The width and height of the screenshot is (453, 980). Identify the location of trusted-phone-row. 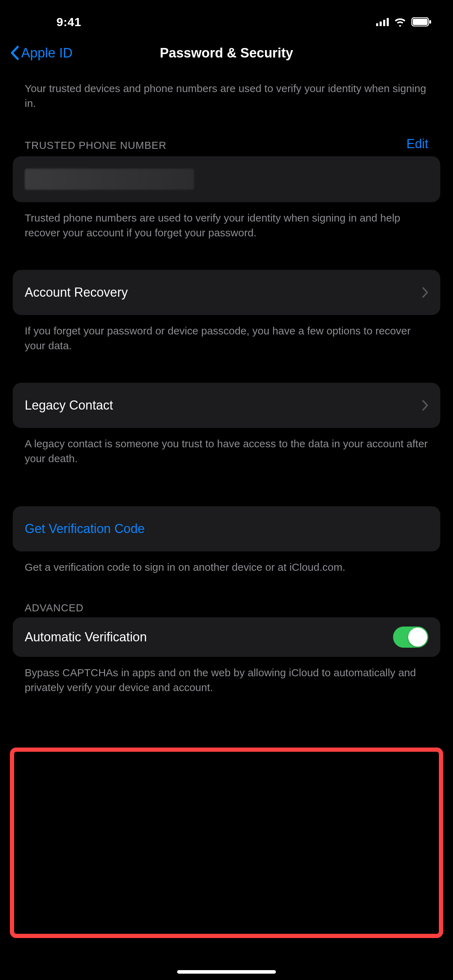
(227, 179).